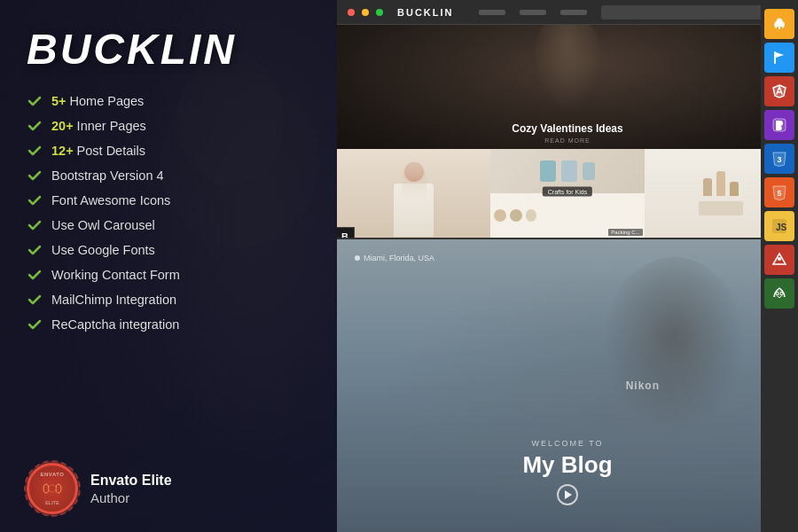  What do you see at coordinates (103, 250) in the screenshot?
I see `feature-text-7: Use Google Fonts` at bounding box center [103, 250].